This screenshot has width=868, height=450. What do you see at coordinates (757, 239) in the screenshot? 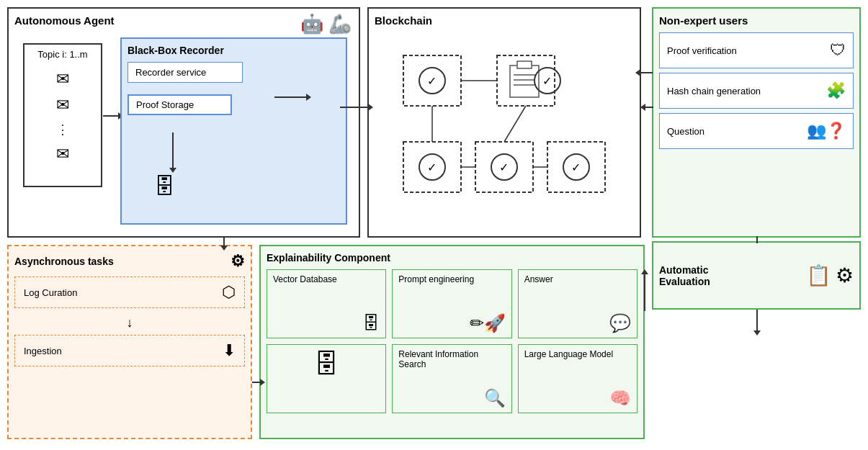
I see `v-connector-right` at bounding box center [757, 239].